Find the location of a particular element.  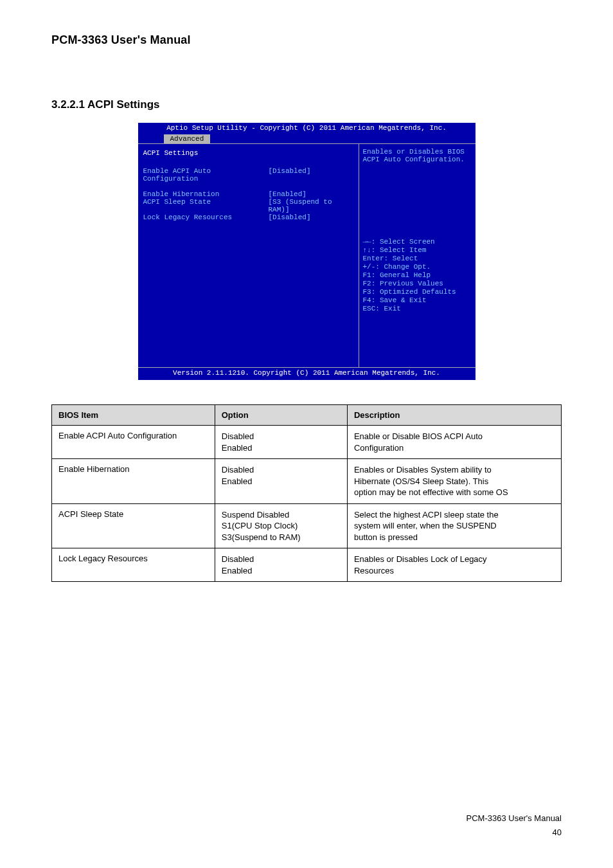

nav-line: F2: Previous Values is located at coordinates (418, 284).